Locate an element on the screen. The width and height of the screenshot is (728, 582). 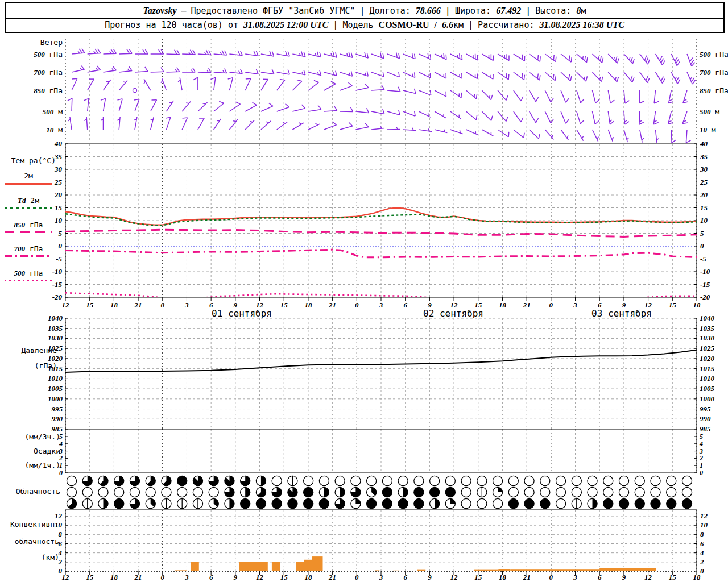
convective-title-line1: Конвективн. is located at coordinates (30, 525).